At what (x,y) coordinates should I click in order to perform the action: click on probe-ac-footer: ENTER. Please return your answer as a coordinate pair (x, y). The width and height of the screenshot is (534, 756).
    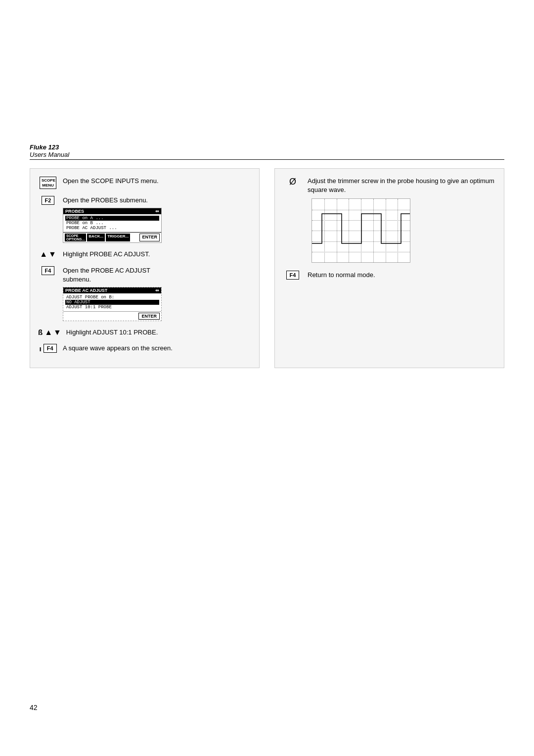
    Looking at the image, I should click on (112, 316).